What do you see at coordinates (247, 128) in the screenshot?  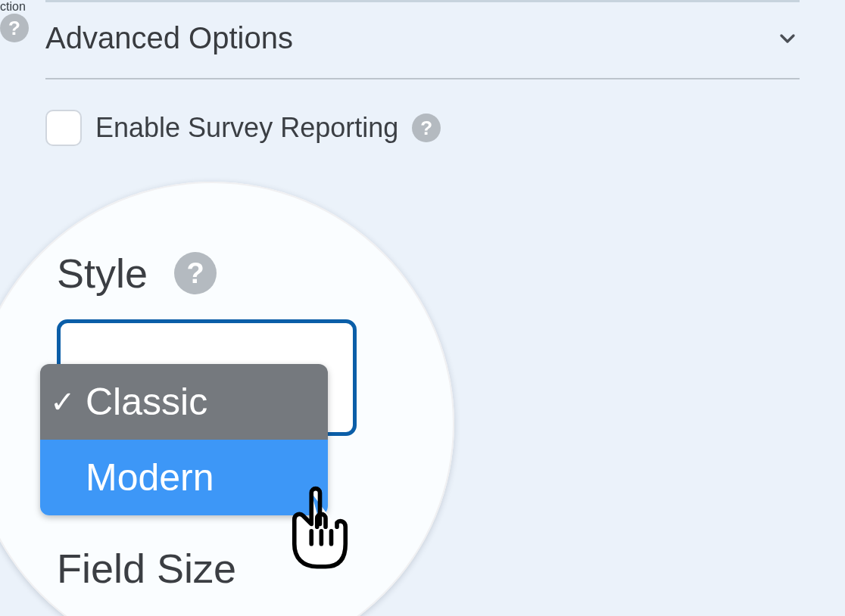 I see `survey-reporting-label: Enable Survey Reporting` at bounding box center [247, 128].